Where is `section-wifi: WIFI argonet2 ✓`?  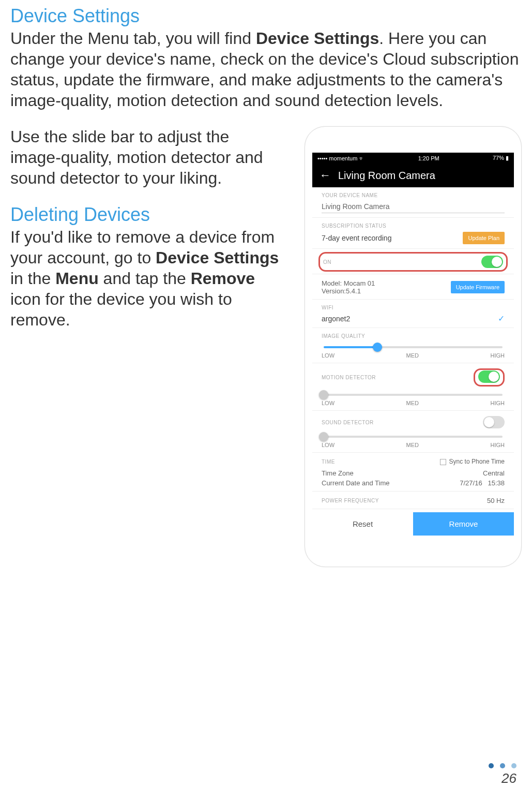
section-wifi: WIFI argonet2 ✓ is located at coordinates (413, 314).